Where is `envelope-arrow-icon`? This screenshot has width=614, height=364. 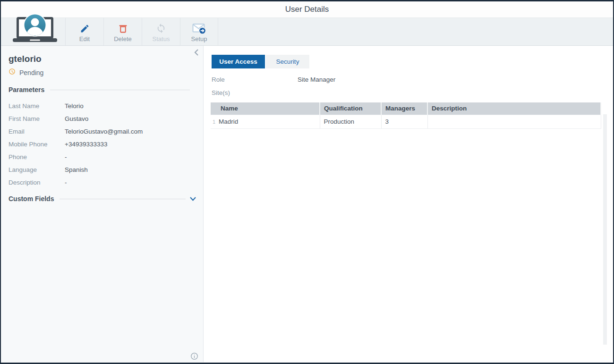 envelope-arrow-icon is located at coordinates (199, 28).